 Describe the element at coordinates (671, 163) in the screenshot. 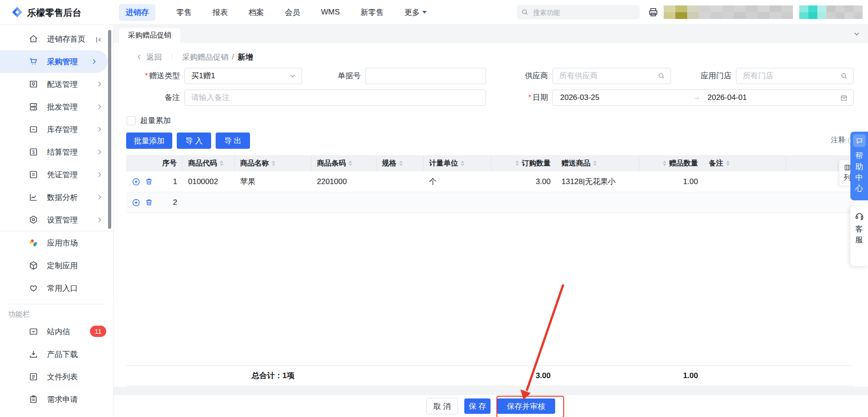

I see `col-gift-qty: 赠品数量` at that location.